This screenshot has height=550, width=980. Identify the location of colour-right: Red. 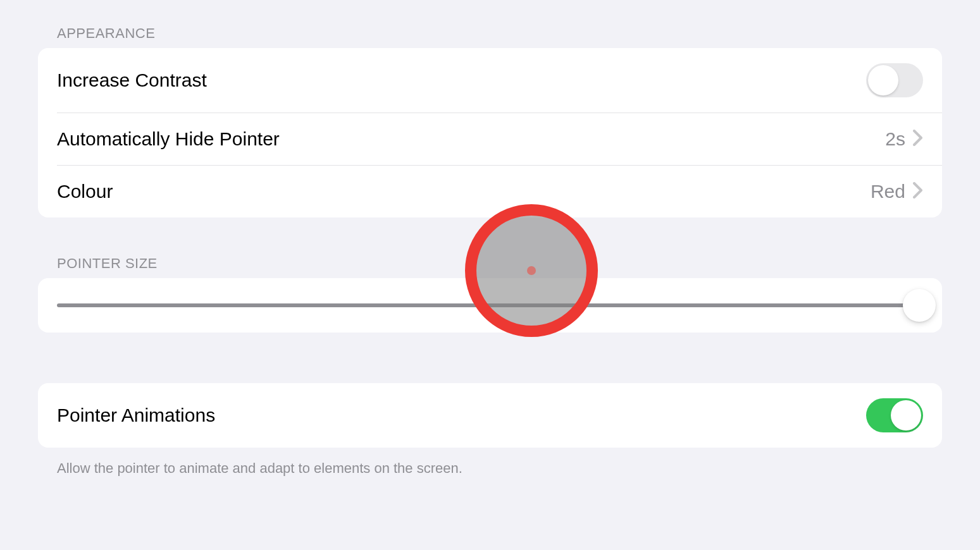
(897, 192).